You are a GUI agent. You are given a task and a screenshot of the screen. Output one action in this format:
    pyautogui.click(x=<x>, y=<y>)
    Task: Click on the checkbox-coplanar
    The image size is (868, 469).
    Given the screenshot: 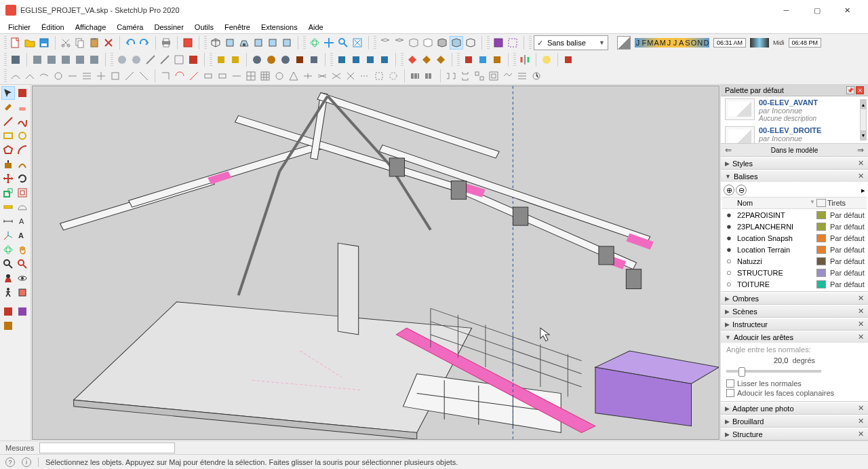 What is the action you would take?
    pyautogui.click(x=730, y=393)
    